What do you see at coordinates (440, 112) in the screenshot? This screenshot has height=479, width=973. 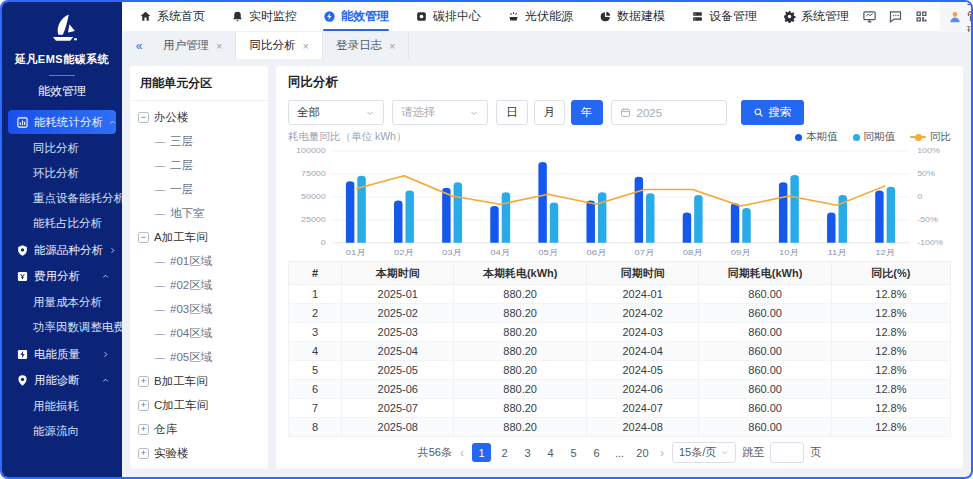 I see `device-select: 请选择` at bounding box center [440, 112].